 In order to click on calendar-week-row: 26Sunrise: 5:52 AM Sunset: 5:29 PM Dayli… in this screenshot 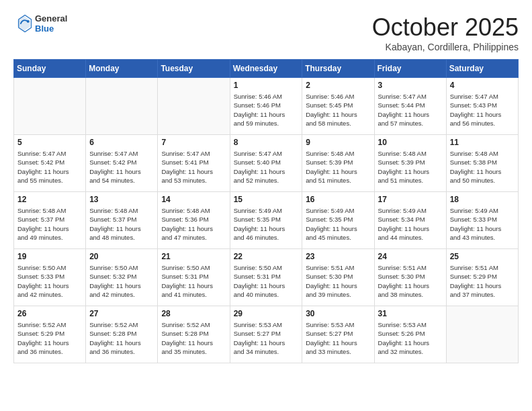, I will do `click(266, 334)`.